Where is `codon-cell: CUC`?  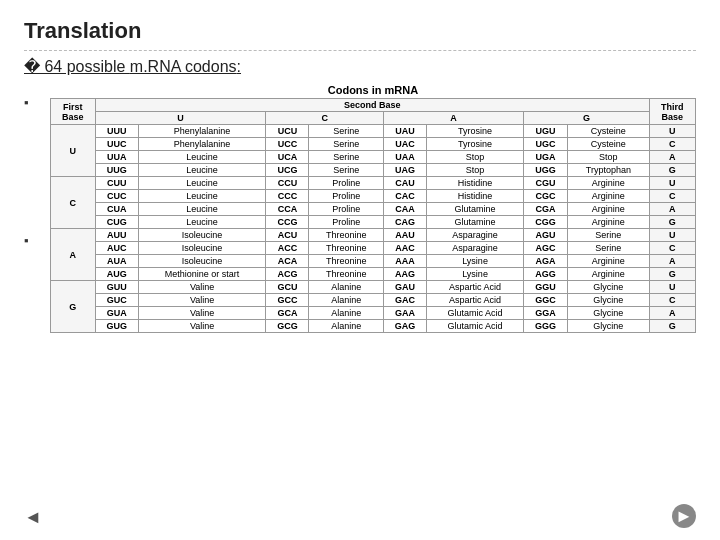
codon-cell: CUC is located at coordinates (116, 196).